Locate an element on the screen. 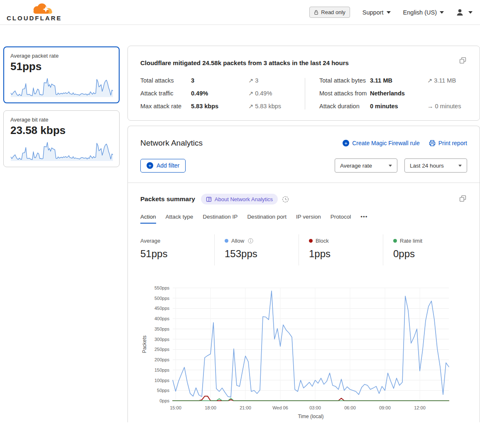  tab-ip-version: IP version is located at coordinates (309, 219).